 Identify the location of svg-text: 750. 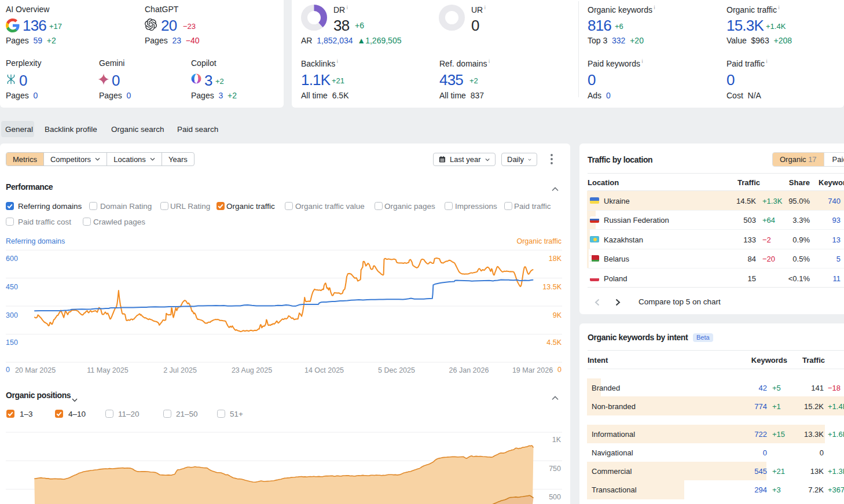
(555, 469).